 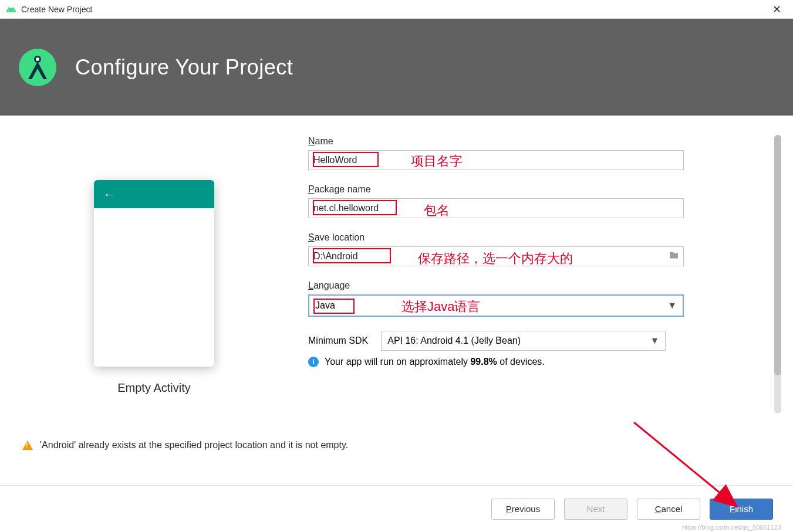 What do you see at coordinates (674, 256) in the screenshot?
I see `folder-browse-icon` at bounding box center [674, 256].